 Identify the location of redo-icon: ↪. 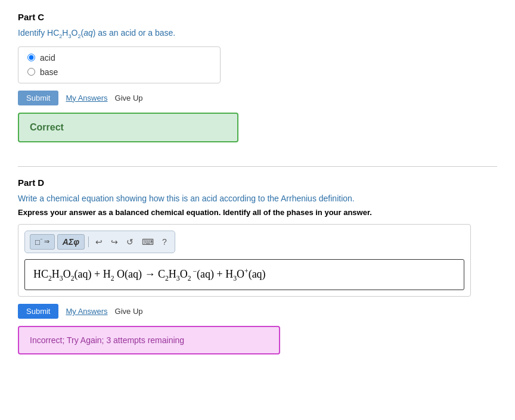
(114, 242).